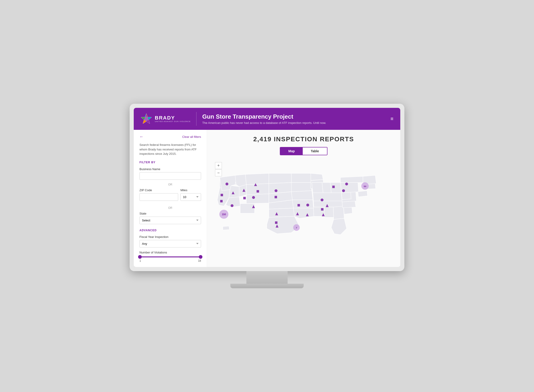 Image resolution: width=534 pixels, height=392 pixels. What do you see at coordinates (170, 185) in the screenshot?
I see `or-divider-1: OR` at bounding box center [170, 185].